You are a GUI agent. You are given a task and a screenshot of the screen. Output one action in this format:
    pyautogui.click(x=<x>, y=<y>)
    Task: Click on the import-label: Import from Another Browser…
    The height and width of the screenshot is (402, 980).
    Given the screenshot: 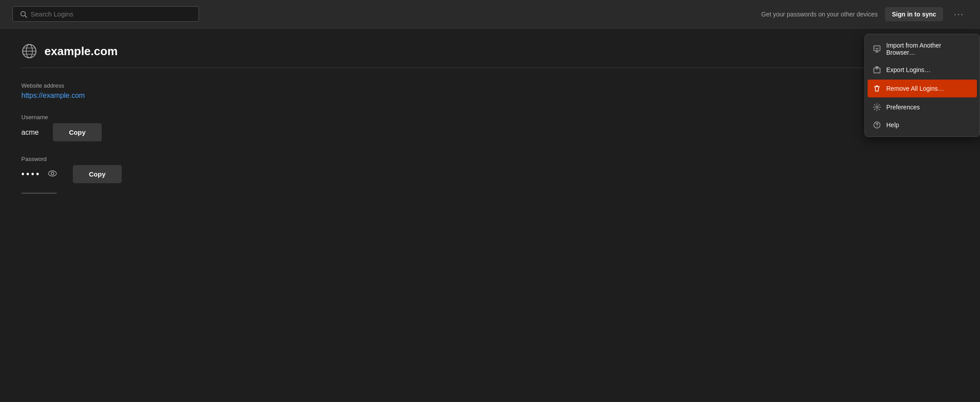 What is the action you would take?
    pyautogui.click(x=929, y=49)
    